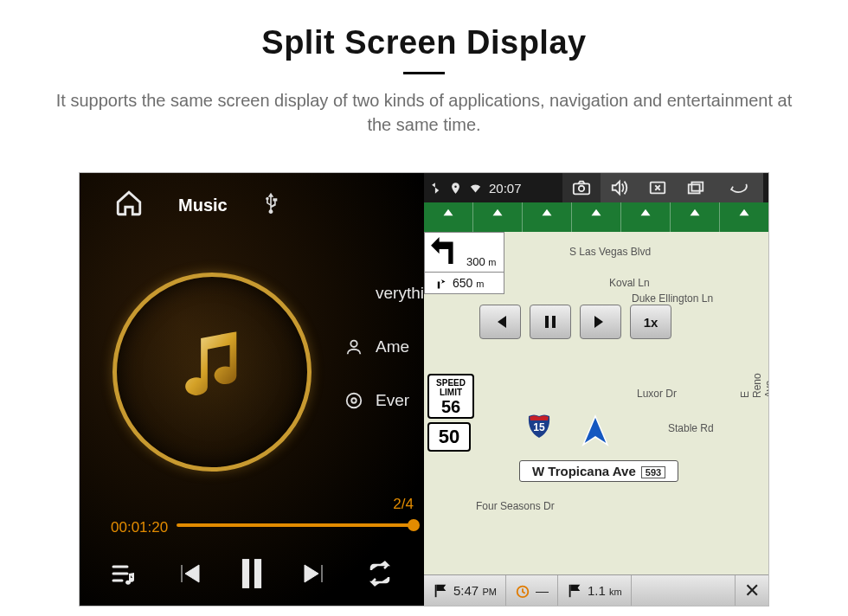 This screenshot has height=616, width=848. Describe the element at coordinates (651, 322) in the screenshot. I see `playback-speed-button: 1x` at that location.